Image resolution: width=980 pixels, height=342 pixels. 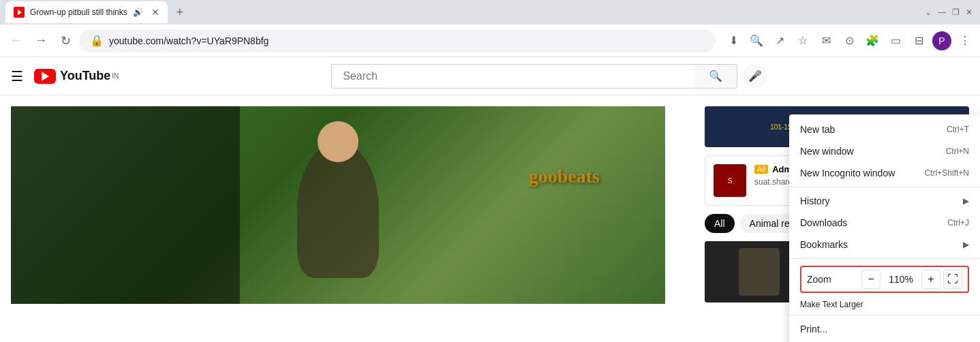 I want to click on bookmark-star-icon: ☆, so click(x=803, y=41).